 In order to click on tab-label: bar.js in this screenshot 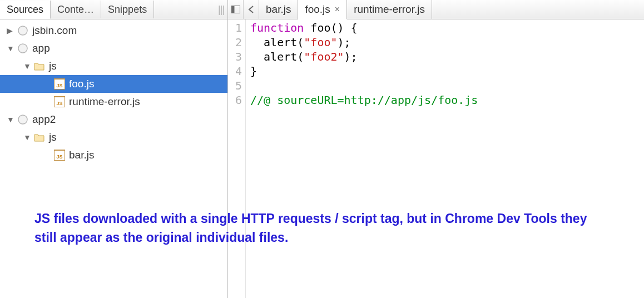, I will do `click(278, 9)`.